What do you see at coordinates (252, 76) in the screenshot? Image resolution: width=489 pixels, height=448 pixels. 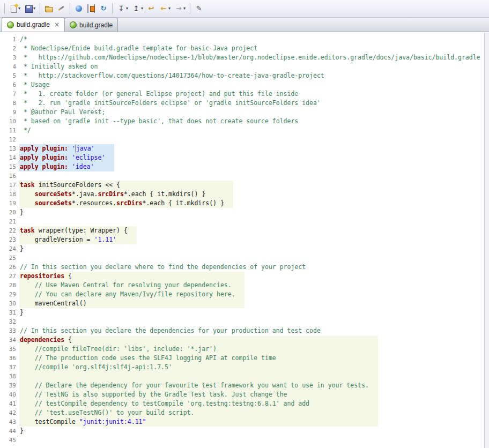 I see `code-line: * http://stackoverflow.com/questions/140…` at bounding box center [252, 76].